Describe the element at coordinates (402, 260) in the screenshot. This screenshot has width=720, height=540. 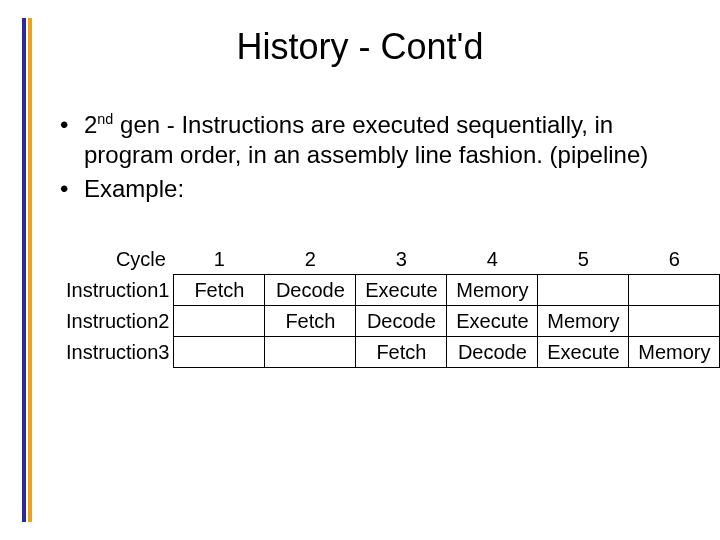
I see `col-header: 3` at that location.